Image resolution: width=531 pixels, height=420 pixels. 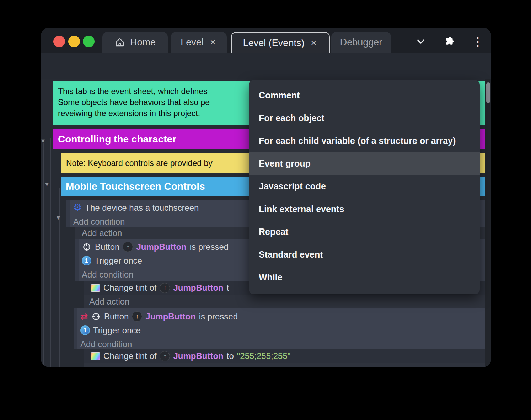 I want to click on scrollbar-track, so click(x=488, y=223).